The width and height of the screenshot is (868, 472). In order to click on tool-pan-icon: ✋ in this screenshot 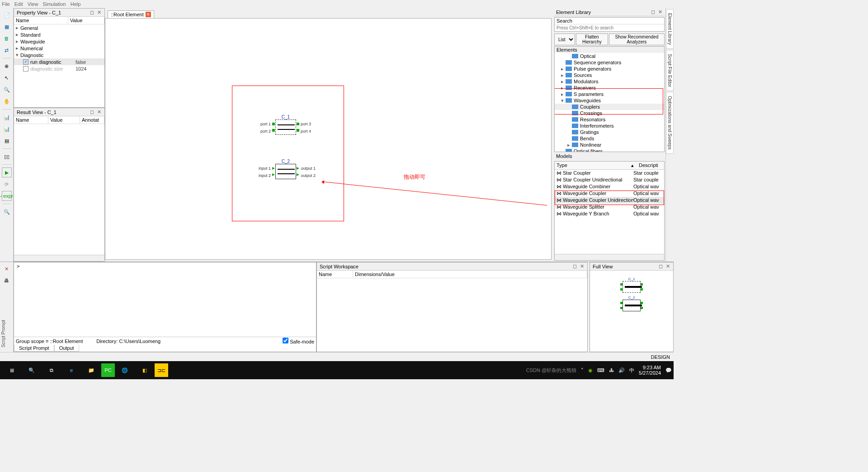, I will do `click(7, 101)`.